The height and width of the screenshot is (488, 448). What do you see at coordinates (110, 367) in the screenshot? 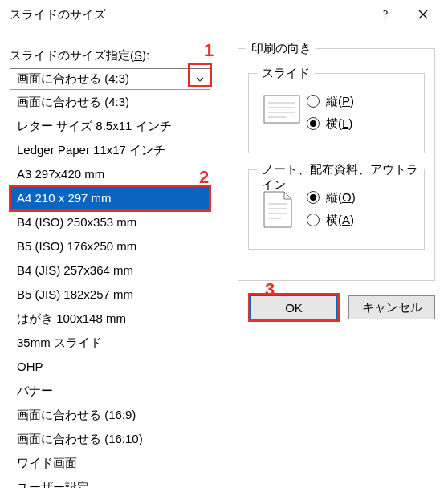
I see `size-option: OHP` at bounding box center [110, 367].